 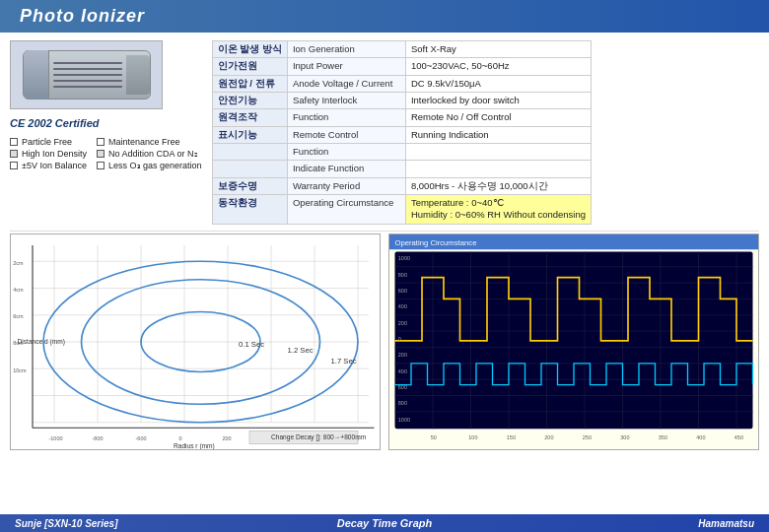 I want to click on ce-label: CE 2002 Certified, so click(x=106, y=123).